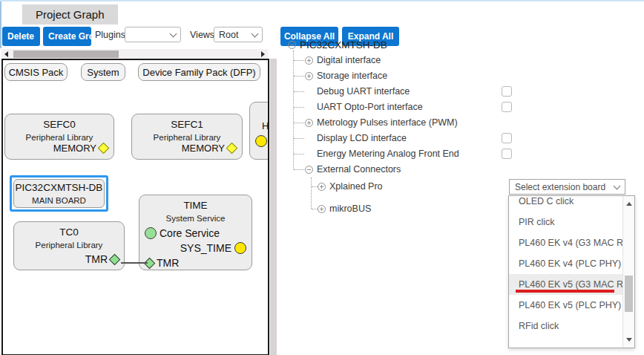  I want to click on tree-root-row: PIC32CXMTSH-DB, so click(338, 45).